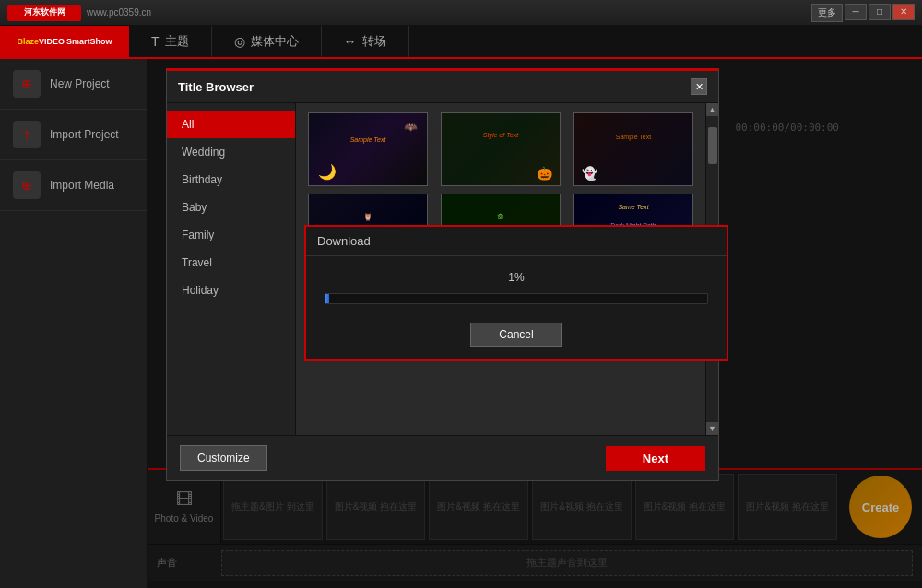 The image size is (922, 588). Describe the element at coordinates (501, 218) in the screenshot. I see `hut-decoration: 🏚` at that location.